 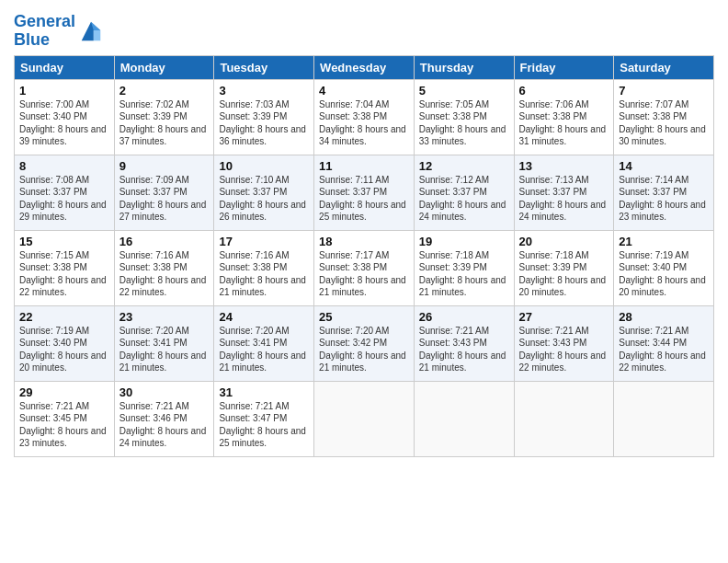 What do you see at coordinates (64, 392) in the screenshot?
I see `day-number: 29` at bounding box center [64, 392].